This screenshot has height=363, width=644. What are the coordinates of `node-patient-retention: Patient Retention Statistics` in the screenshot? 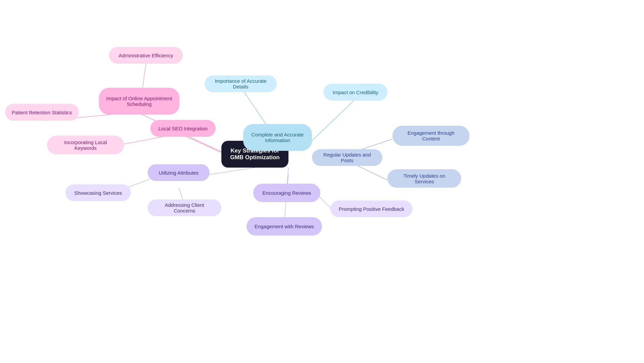 It's located at (42, 112).